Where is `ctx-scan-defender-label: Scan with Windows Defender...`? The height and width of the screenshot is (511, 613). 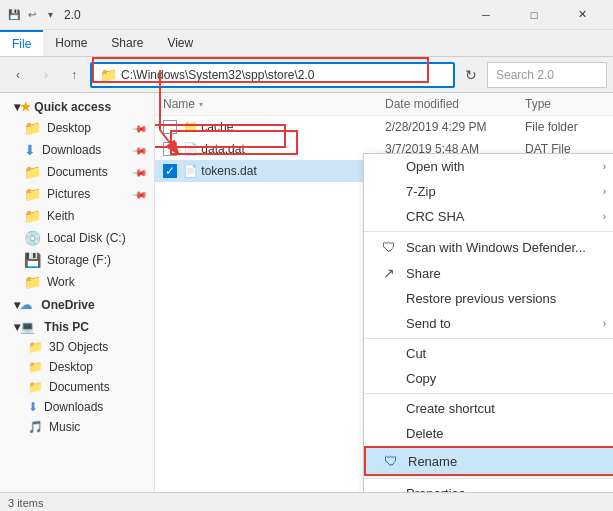 ctx-scan-defender-label: Scan with Windows Defender... is located at coordinates (496, 248).